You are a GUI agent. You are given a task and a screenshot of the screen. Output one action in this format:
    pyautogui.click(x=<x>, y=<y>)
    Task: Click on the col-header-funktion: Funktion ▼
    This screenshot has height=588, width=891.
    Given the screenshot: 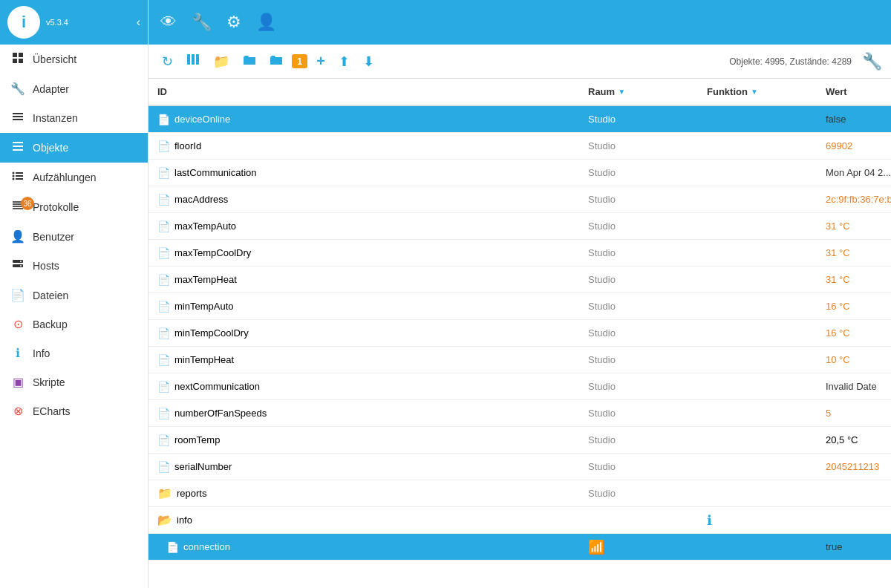 What is the action you would take?
    pyautogui.click(x=760, y=92)
    